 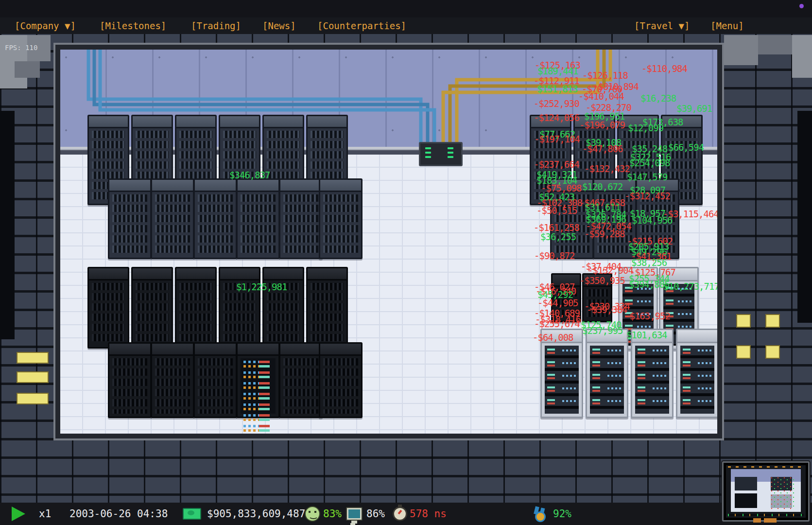 I want to click on menu-news: [News], so click(x=279, y=26).